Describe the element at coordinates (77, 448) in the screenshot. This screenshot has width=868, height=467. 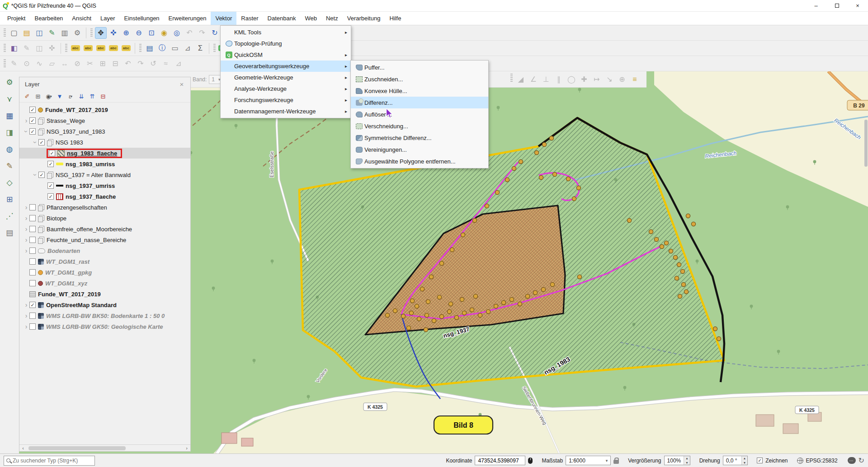
I see `scroll-thumb` at that location.